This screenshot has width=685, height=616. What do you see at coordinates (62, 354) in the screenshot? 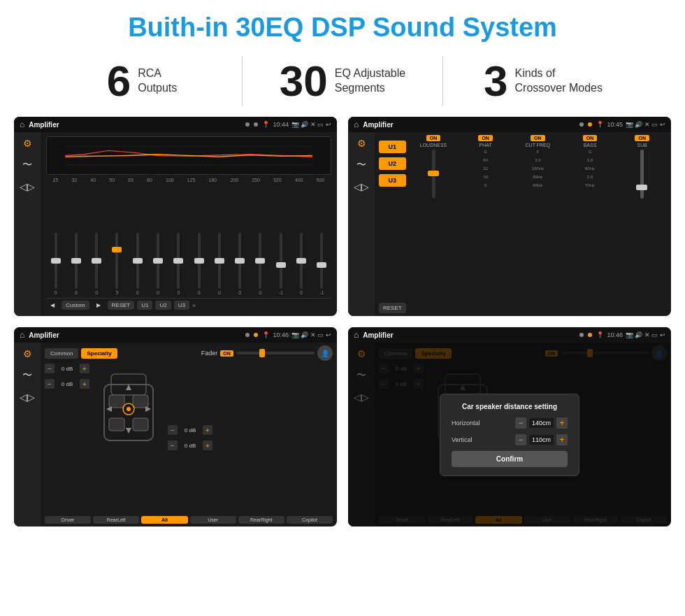
I see `common-tab: Common` at bounding box center [62, 354].